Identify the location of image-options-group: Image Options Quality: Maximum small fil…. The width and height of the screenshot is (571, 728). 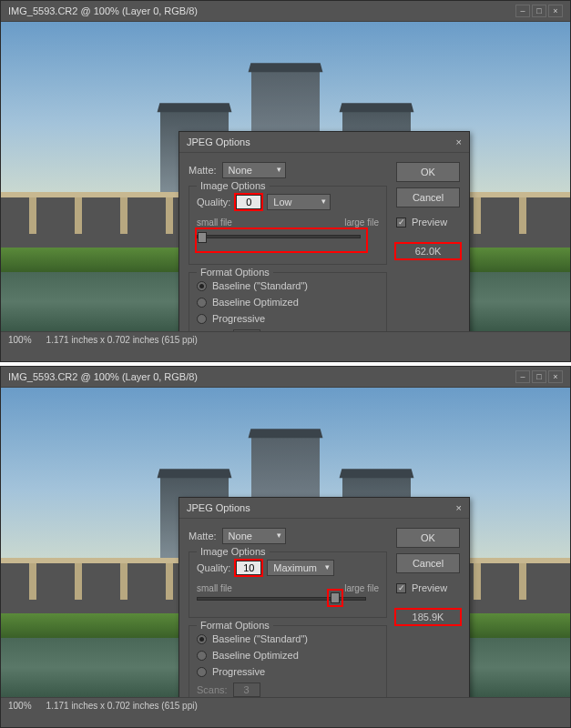
(288, 584).